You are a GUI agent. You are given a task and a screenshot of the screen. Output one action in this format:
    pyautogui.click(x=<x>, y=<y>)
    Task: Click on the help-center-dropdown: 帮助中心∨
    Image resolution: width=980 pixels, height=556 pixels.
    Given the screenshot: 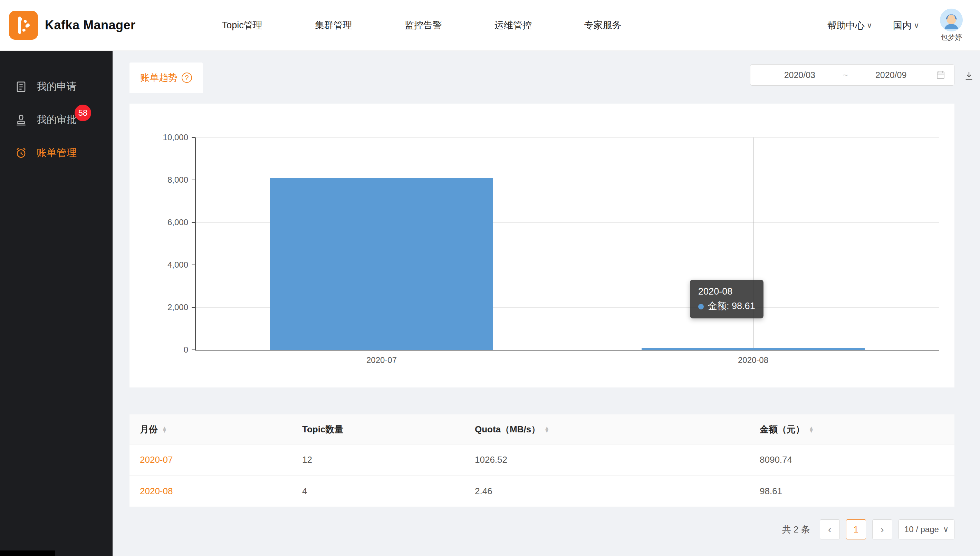 What is the action you would take?
    pyautogui.click(x=850, y=26)
    